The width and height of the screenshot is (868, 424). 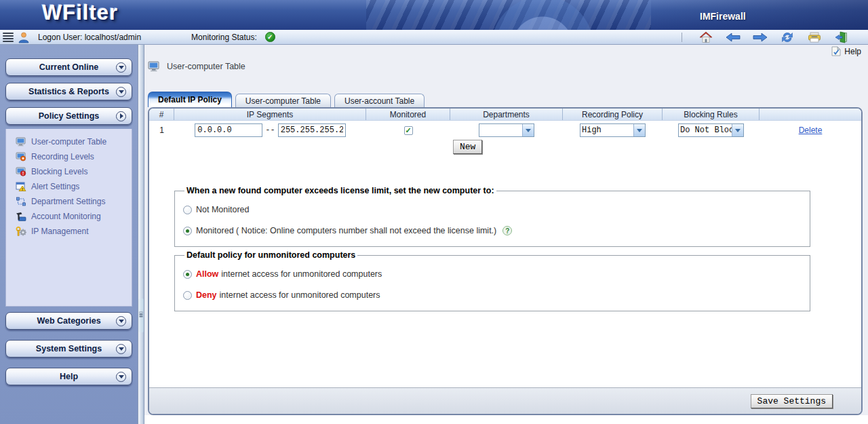 What do you see at coordinates (8, 37) in the screenshot?
I see `menu-icon` at bounding box center [8, 37].